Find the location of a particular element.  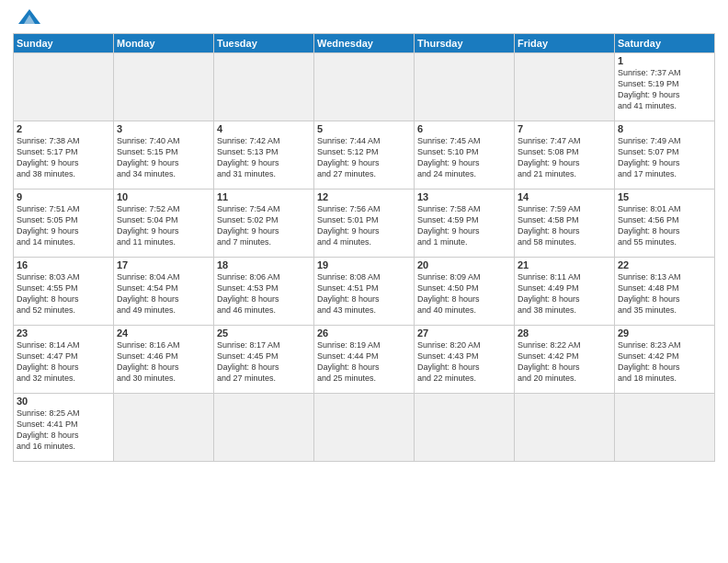

day-number: 9 is located at coordinates (63, 197).